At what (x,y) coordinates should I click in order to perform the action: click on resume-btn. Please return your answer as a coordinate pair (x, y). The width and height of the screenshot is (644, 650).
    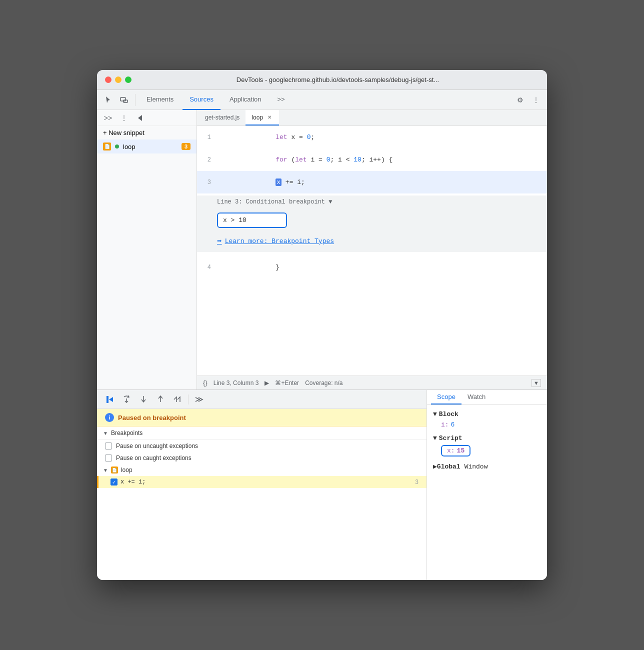
    Looking at the image, I should click on (110, 400).